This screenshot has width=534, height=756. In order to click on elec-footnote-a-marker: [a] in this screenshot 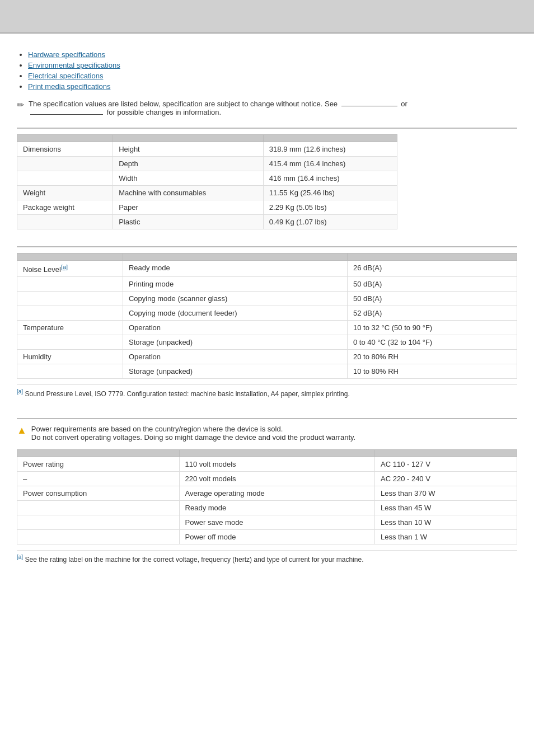, I will do `click(20, 557)`.